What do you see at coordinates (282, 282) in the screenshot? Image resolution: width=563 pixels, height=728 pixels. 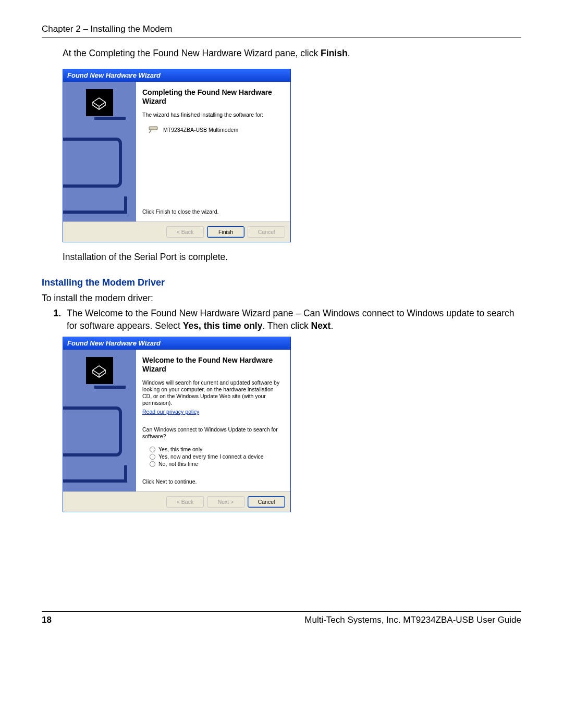 I see `section-heading: Installing the Modem Driver` at bounding box center [282, 282].